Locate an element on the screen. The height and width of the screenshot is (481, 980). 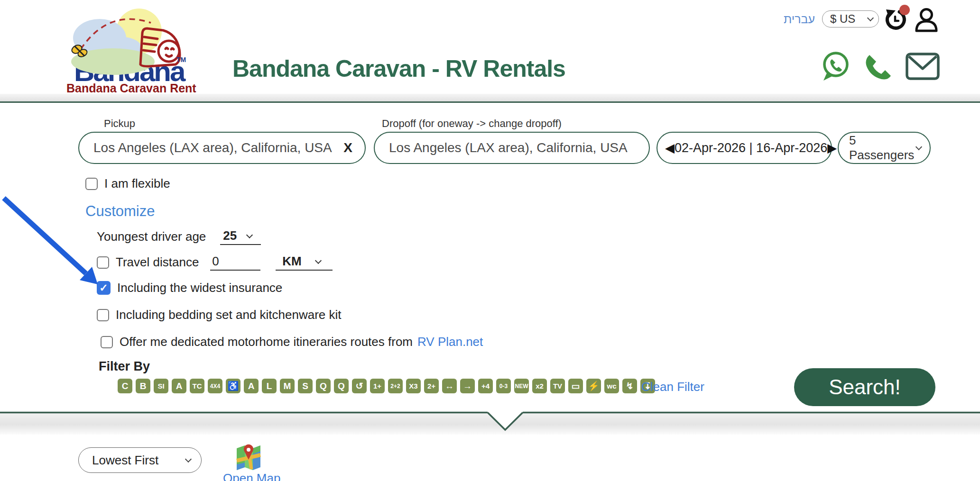
open-map-link: Open Map is located at coordinates (251, 476).